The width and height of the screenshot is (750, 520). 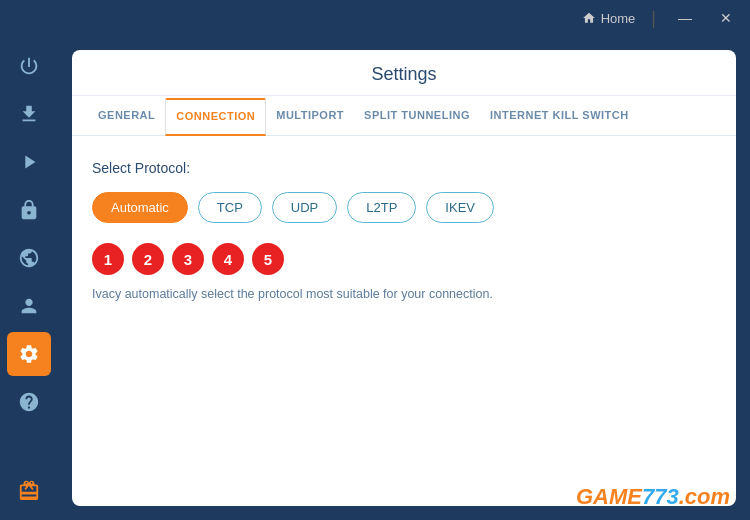 What do you see at coordinates (29, 490) in the screenshot?
I see `sidebar-item-gift` at bounding box center [29, 490].